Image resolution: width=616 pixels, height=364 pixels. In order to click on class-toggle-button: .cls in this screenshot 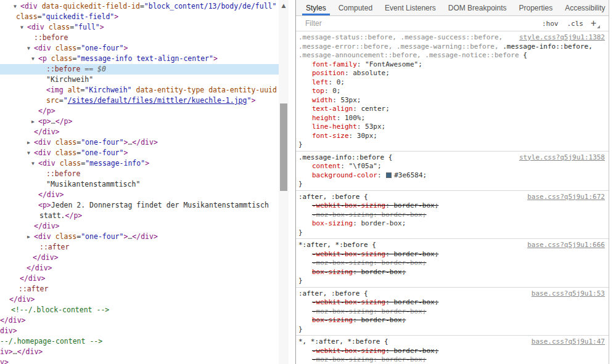, I will do `click(575, 23)`.